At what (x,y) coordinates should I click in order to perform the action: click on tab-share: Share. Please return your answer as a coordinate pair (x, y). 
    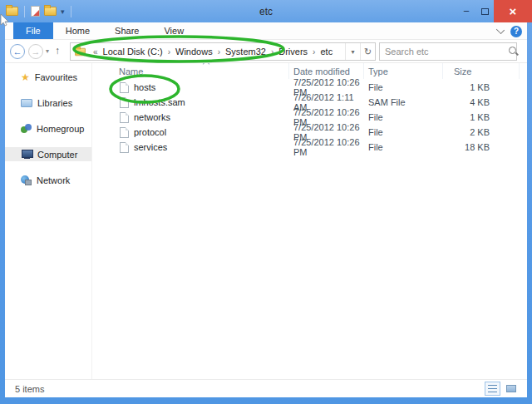
    Looking at the image, I should click on (126, 31).